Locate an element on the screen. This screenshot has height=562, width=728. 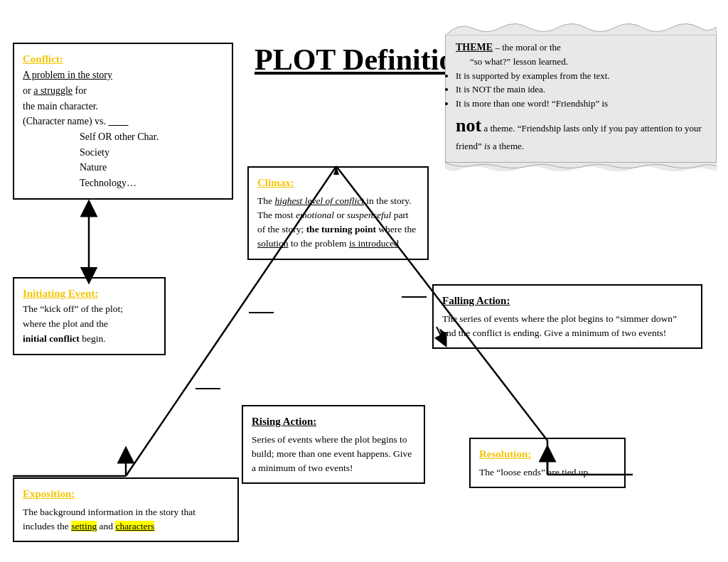
theme-box: THEME – the moral or the “so what?” less… is located at coordinates (581, 95).